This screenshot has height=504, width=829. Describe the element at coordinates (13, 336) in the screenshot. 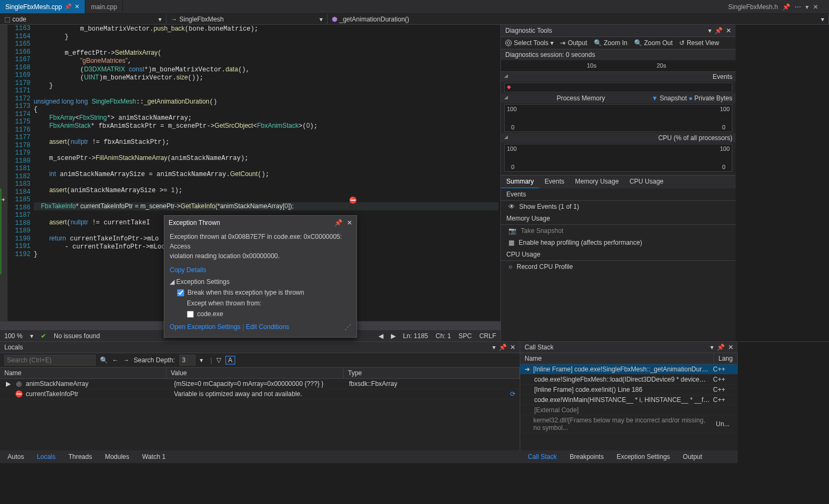

I see `zoom-level: 100 %` at that location.